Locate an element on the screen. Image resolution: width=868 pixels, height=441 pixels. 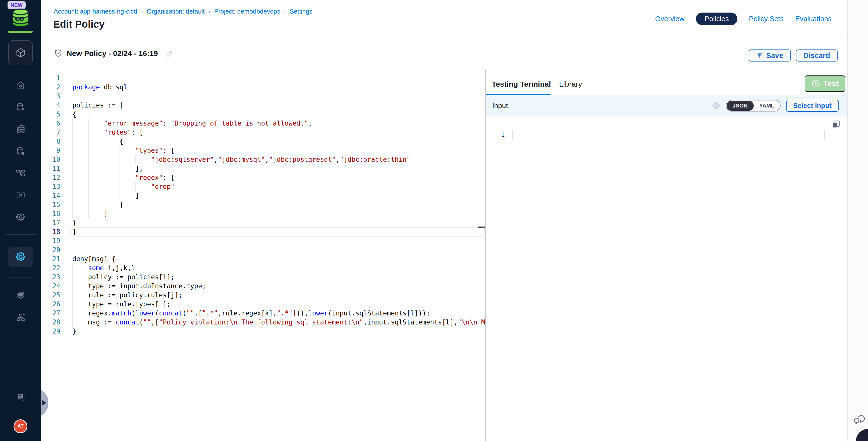
code-line: 29} is located at coordinates (263, 332).